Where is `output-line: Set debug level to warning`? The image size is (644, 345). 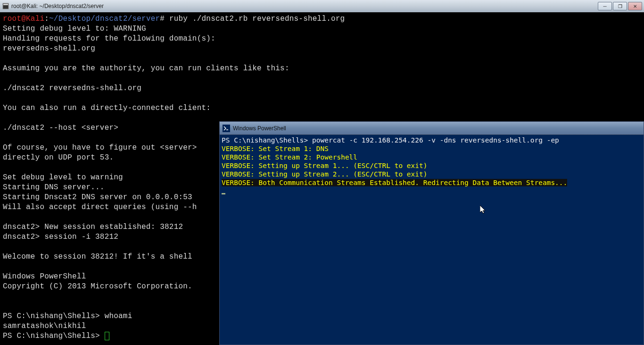 output-line: Set debug level to warning is located at coordinates (63, 177).